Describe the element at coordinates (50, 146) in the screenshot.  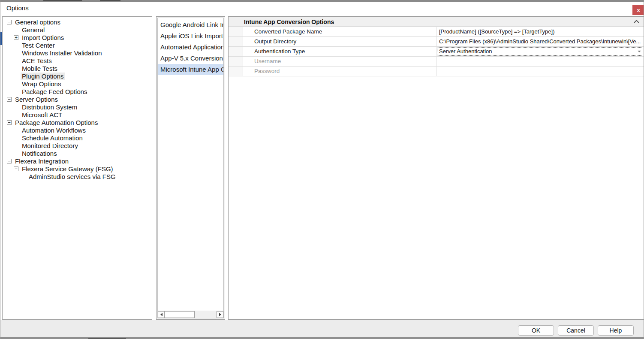
I see `tree-item-label: Monitored Directory` at that location.